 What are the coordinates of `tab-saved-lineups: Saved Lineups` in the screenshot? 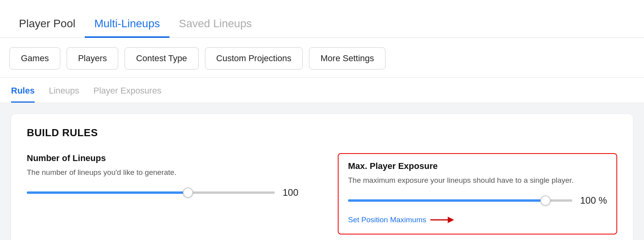 It's located at (215, 24).